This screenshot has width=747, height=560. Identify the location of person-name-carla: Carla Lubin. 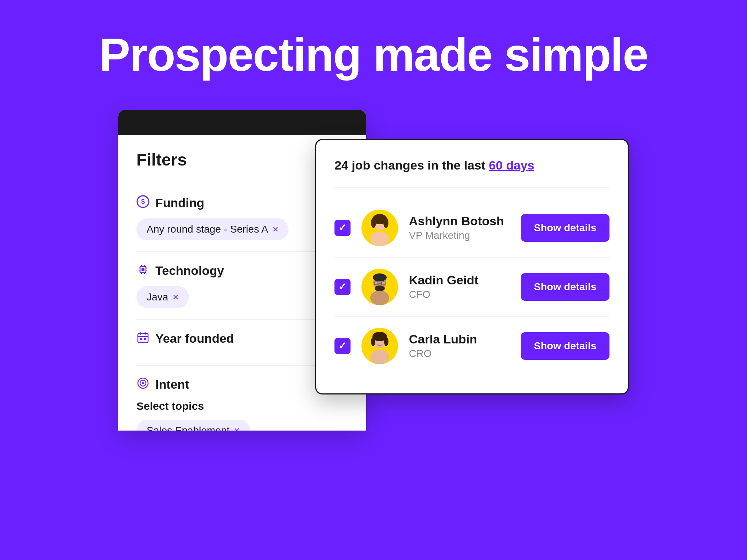
(460, 339).